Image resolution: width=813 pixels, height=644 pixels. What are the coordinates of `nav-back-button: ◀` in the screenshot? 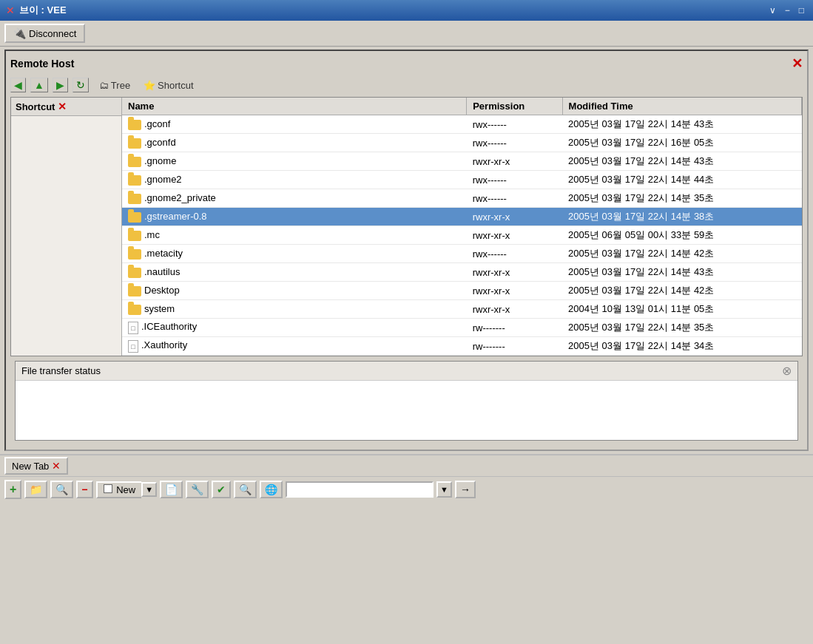 It's located at (18, 85).